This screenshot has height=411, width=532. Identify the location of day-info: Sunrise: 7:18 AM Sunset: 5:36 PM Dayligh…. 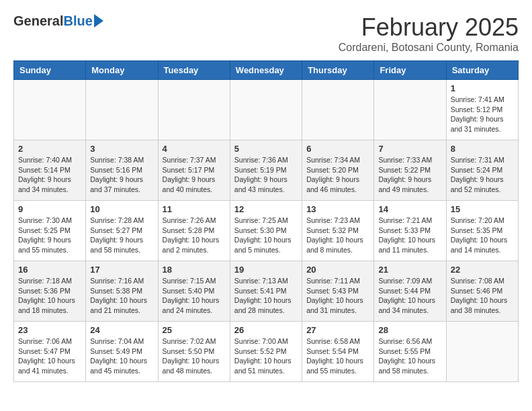
(50, 295).